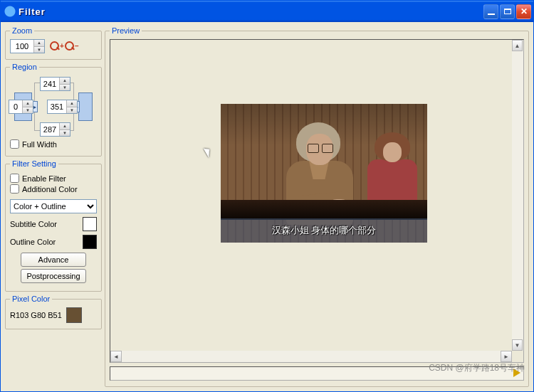 The height and width of the screenshot is (392, 534). Describe the element at coordinates (50, 189) in the screenshot. I see `additional-color-label: Additional Color` at that location.